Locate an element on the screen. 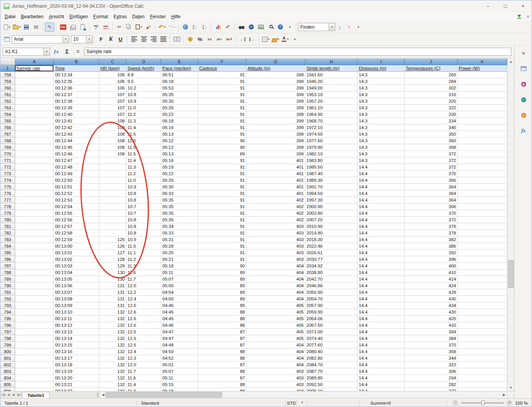 The width and height of the screenshot is (532, 407). cell: 05:11 is located at coordinates (180, 378).